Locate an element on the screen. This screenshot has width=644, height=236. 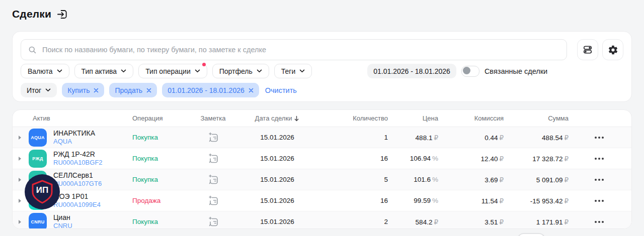
column-header-quantity: Количество is located at coordinates (353, 119).